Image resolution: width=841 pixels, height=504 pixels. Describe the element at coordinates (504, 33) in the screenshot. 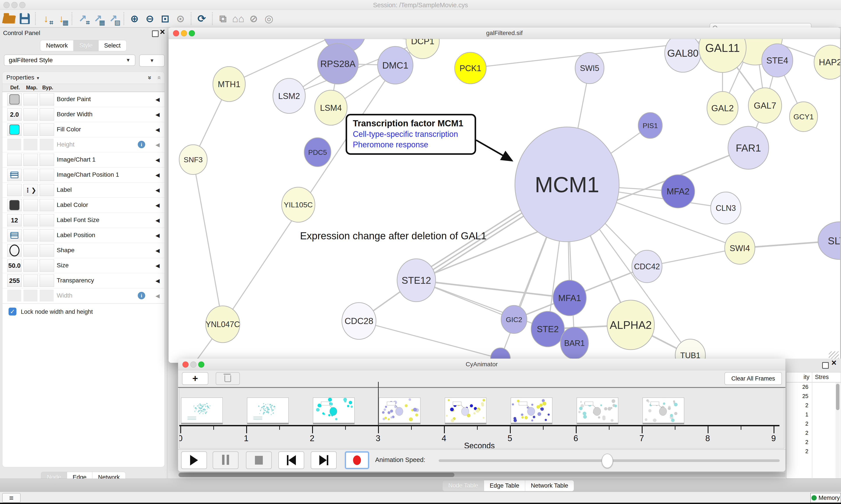

I see `network-window-titlebar: galFiltered.sif` at that location.